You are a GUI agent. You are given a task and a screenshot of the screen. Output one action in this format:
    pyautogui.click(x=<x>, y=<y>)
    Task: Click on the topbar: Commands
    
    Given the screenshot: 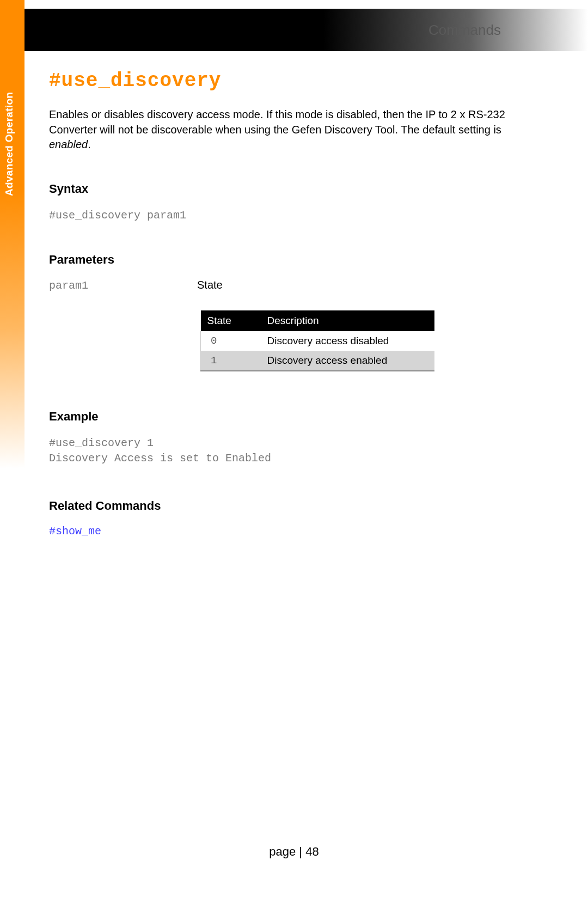 What is the action you would take?
    pyautogui.click(x=294, y=30)
    